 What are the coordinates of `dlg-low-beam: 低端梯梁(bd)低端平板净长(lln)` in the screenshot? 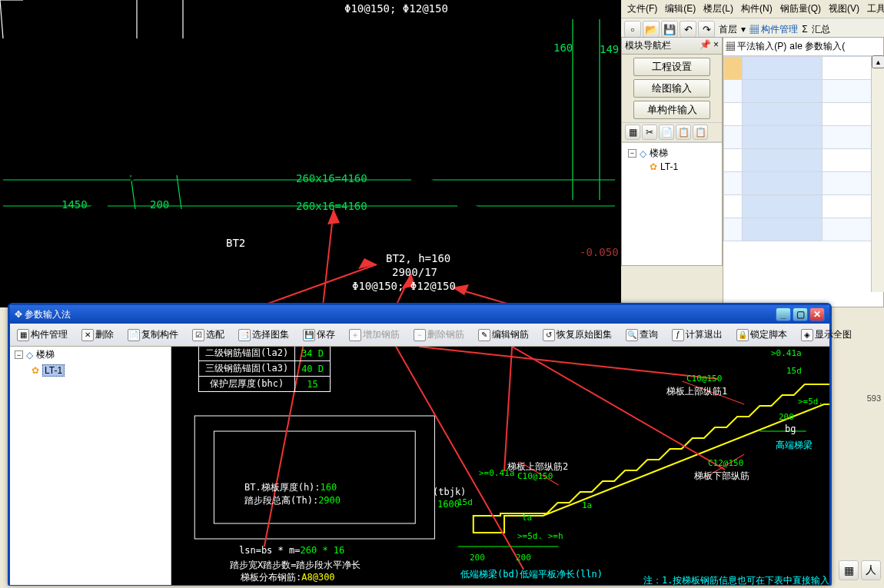 It's located at (532, 575).